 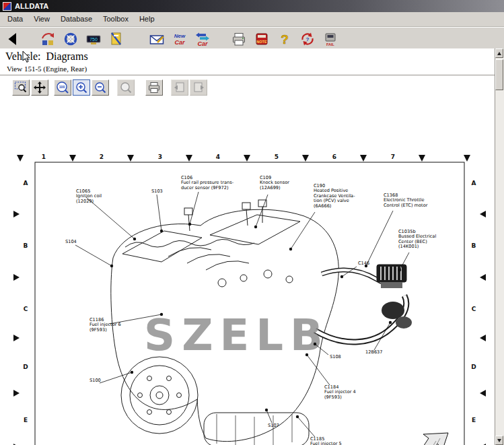 I want to click on zoom-in-icon, so click(x=81, y=88).